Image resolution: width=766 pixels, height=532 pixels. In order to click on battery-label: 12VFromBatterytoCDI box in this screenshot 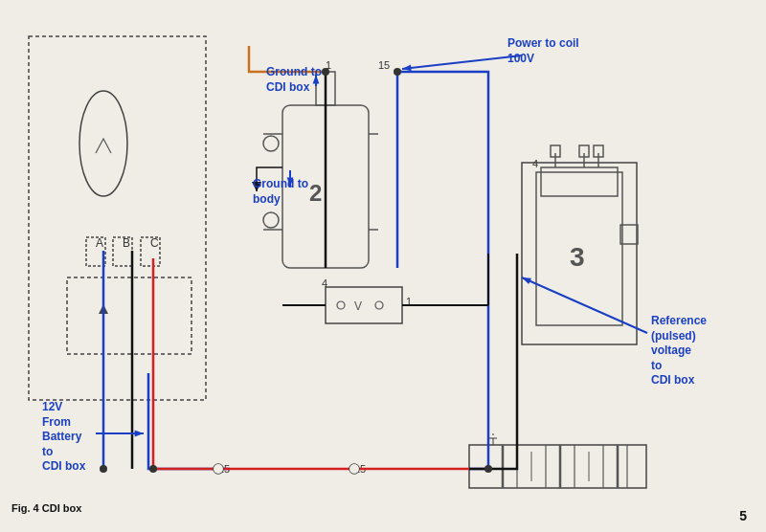, I will do `click(63, 437)`.